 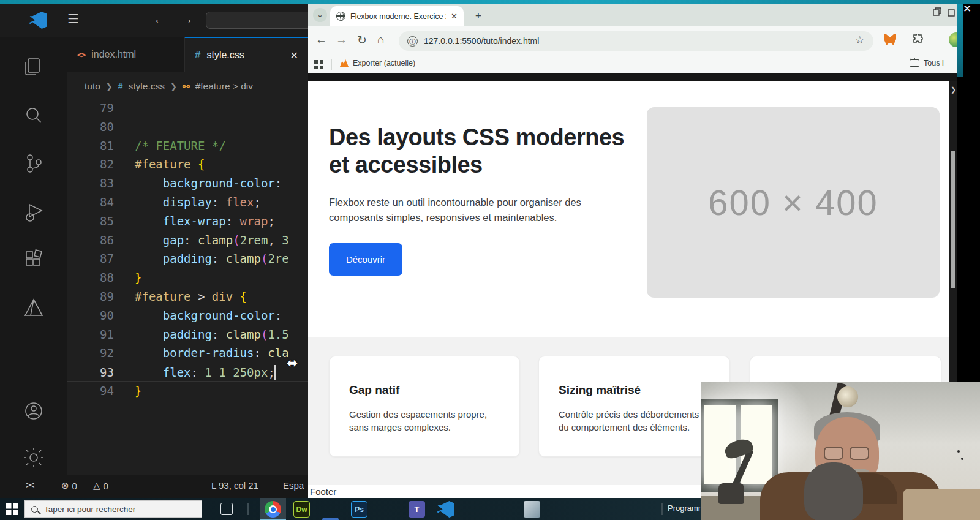 I want to click on code-line-79: 79, so click(x=187, y=109).